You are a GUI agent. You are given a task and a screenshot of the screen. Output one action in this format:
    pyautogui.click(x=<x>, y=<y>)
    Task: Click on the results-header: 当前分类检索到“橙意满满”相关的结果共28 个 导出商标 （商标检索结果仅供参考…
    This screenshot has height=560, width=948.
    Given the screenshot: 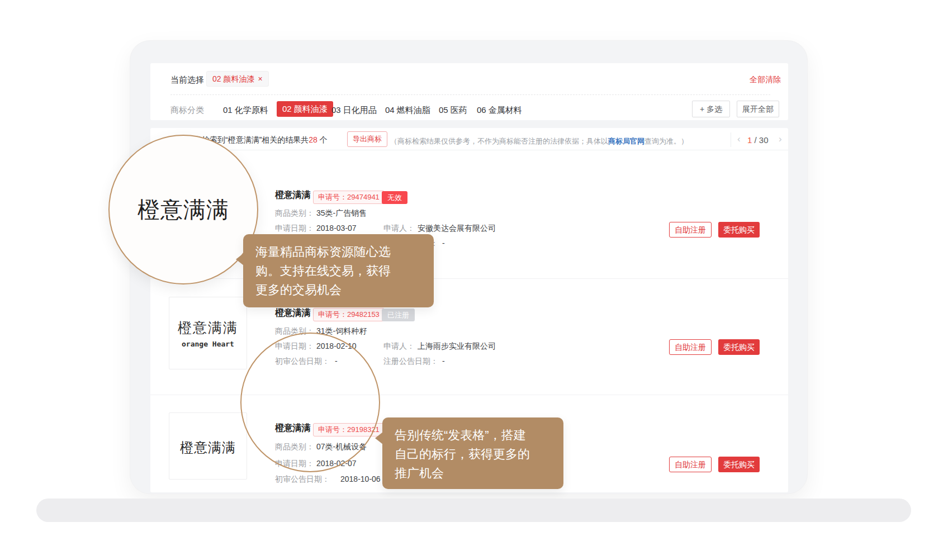 What is the action you would take?
    pyautogui.click(x=470, y=139)
    